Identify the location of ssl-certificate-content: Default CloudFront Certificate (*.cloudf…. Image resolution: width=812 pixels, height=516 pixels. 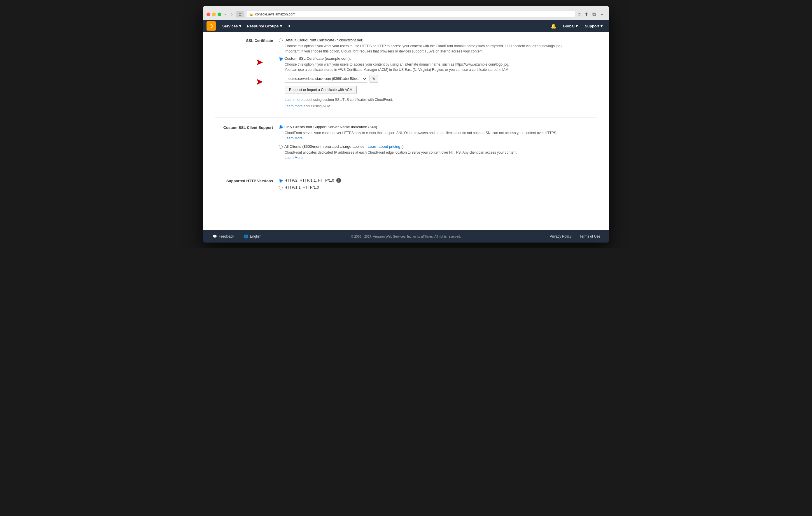
(438, 73).